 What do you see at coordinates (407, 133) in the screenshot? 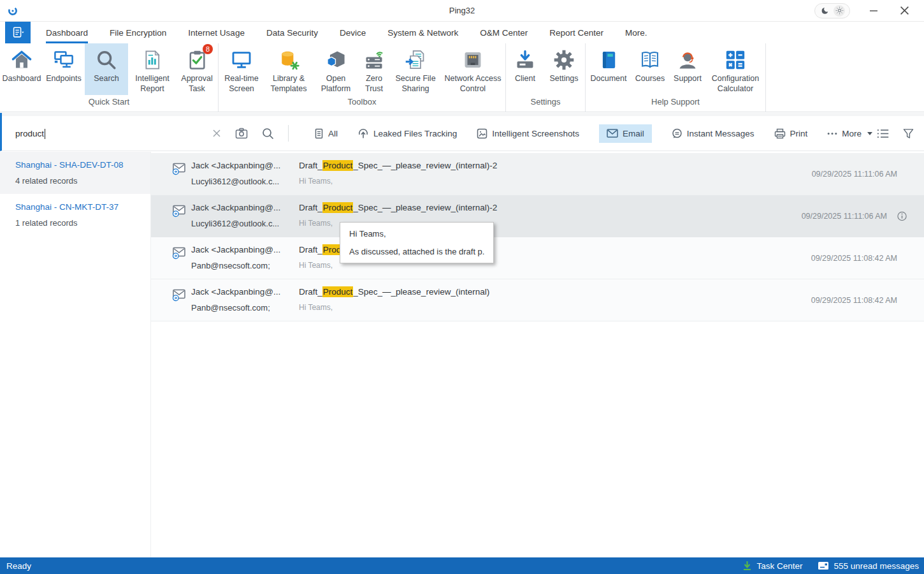
I see `filter-leaked-files-tracking: Leaked Files Tracking` at bounding box center [407, 133].